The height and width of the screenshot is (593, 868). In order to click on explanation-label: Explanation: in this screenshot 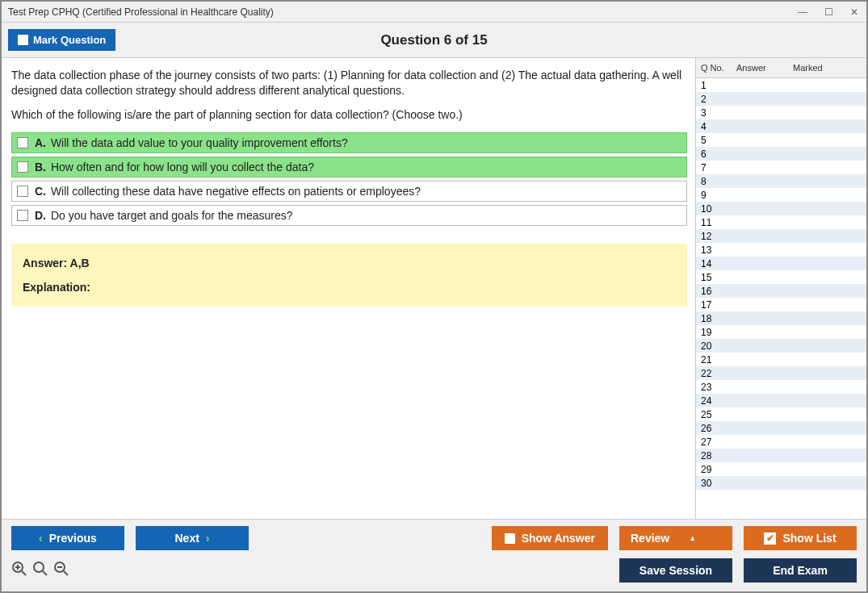, I will do `click(349, 287)`.